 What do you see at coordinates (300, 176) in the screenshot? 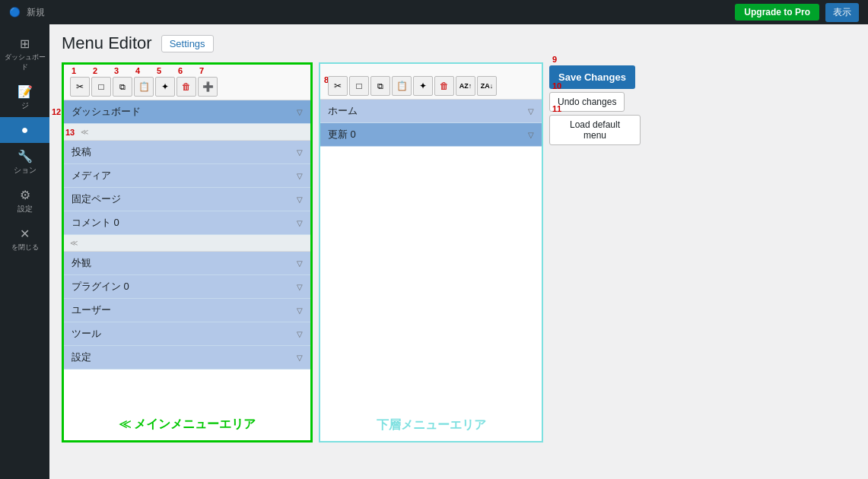
I see `media-arrow: ▽` at bounding box center [300, 176].